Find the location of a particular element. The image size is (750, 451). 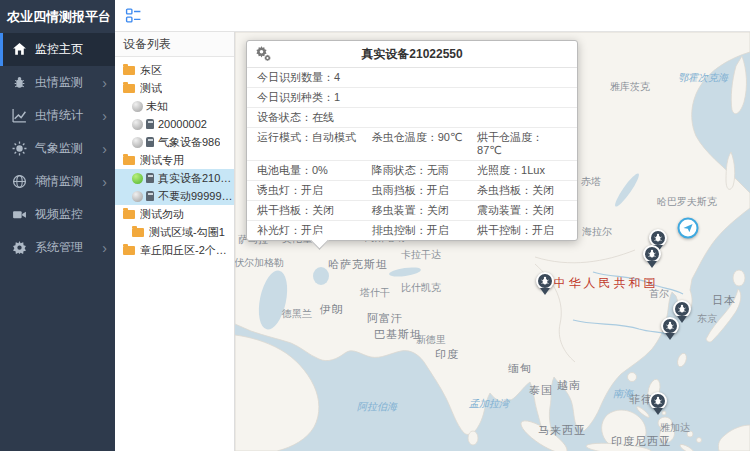

tree-label: 20000002 is located at coordinates (182, 124).